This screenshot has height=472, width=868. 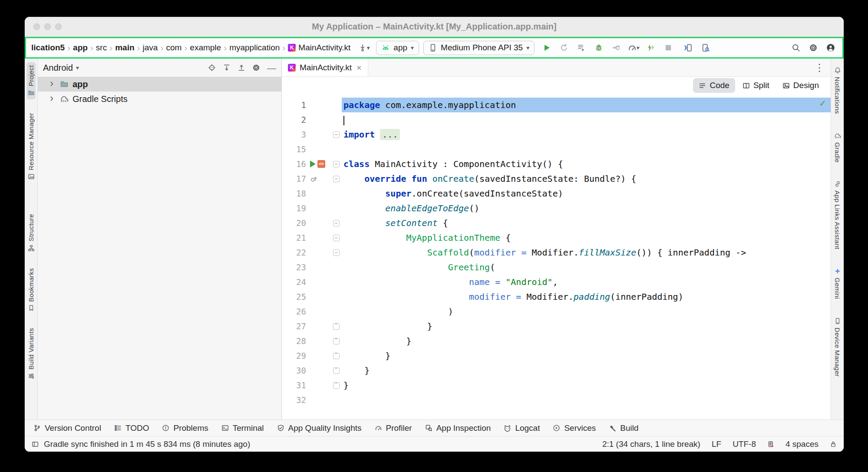 I want to click on locate-file-icon, so click(x=212, y=68).